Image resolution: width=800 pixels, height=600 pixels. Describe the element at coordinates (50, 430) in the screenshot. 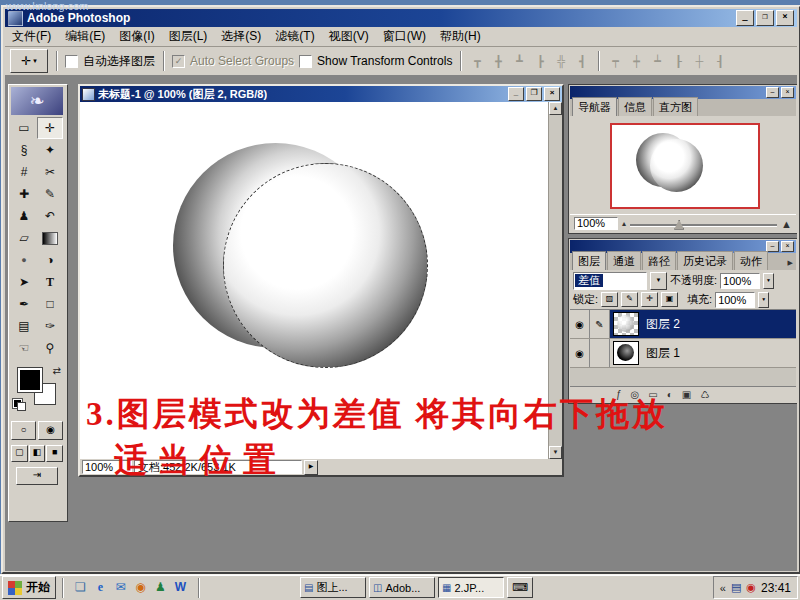

I see `quick-mask-mode-button: ◉` at that location.